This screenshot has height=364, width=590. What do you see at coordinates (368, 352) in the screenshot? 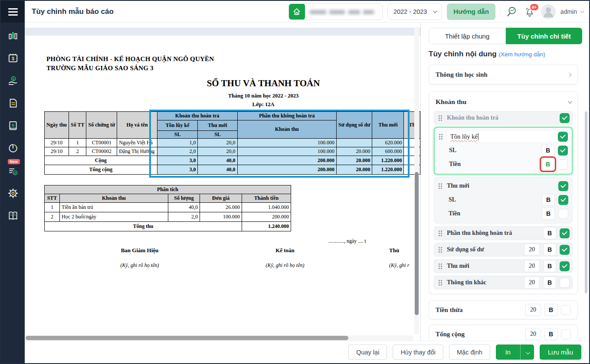
I see `back-button: Quay lại` at bounding box center [368, 352].